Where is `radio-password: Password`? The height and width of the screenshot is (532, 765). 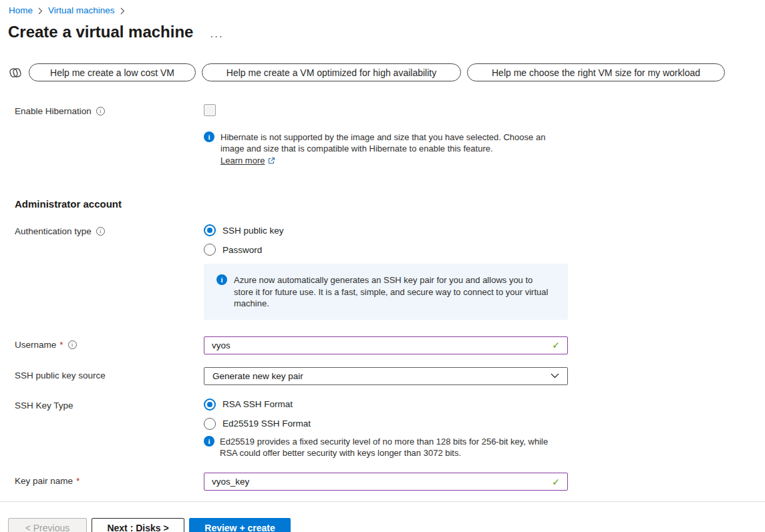 radio-password: Password is located at coordinates (386, 250).